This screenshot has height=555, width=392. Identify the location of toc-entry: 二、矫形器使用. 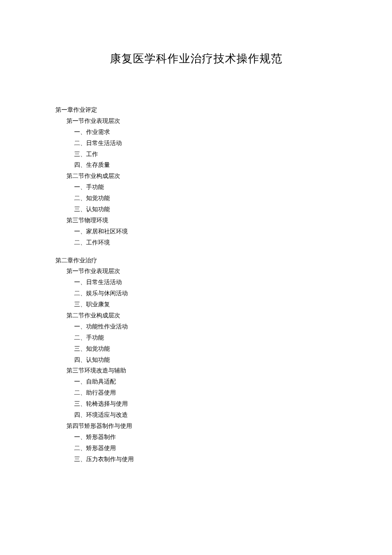
(196, 448).